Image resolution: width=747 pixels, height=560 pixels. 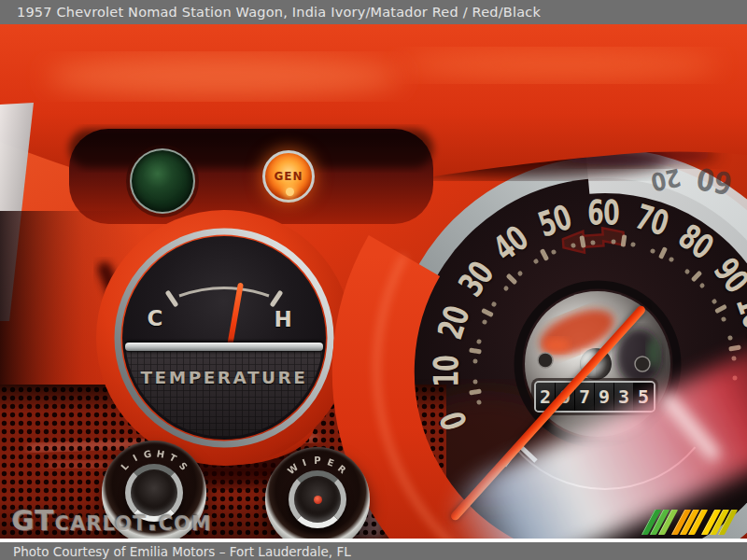 I want to click on knob-label-letter: E, so click(x=331, y=463).